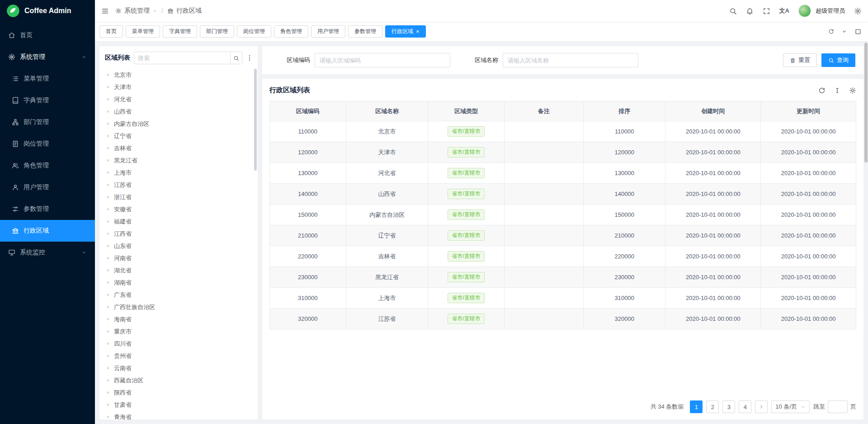 This screenshot has height=424, width=868. What do you see at coordinates (180, 32) in the screenshot?
I see `tab: 字典管理 ×` at bounding box center [180, 32].